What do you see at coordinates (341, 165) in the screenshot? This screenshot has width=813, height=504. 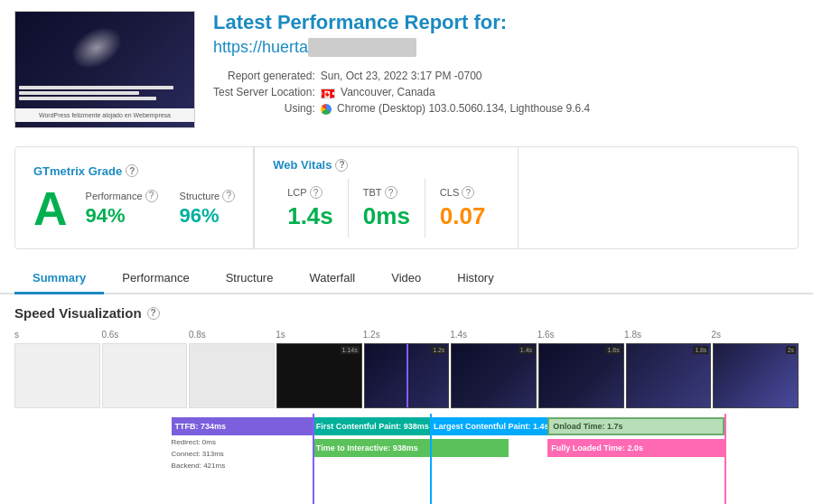 I see `web-vitals-help: ?` at bounding box center [341, 165].